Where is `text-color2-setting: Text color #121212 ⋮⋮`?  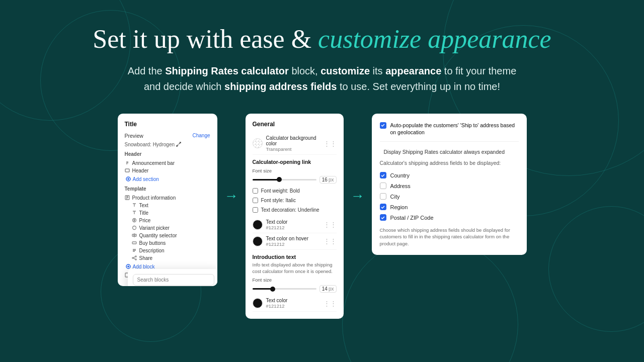
text-color2-setting: Text color #121212 ⋮⋮ is located at coordinates (295, 304).